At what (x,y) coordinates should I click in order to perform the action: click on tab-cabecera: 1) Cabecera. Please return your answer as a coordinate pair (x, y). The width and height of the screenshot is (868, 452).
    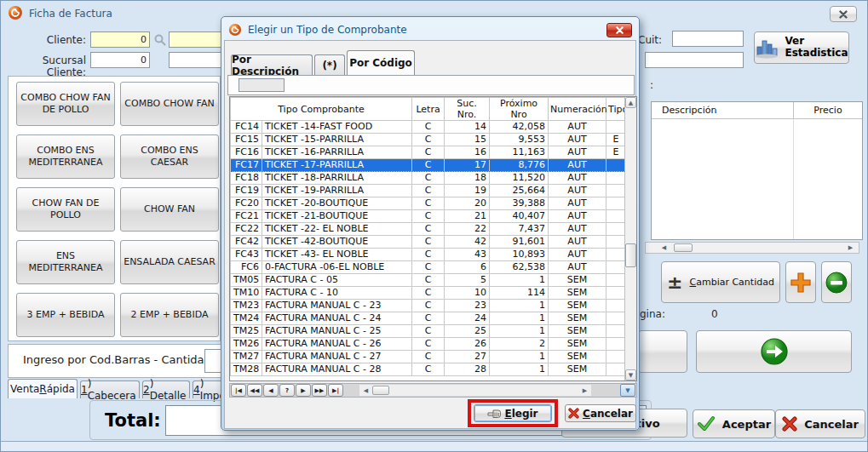
    Looking at the image, I should click on (110, 390).